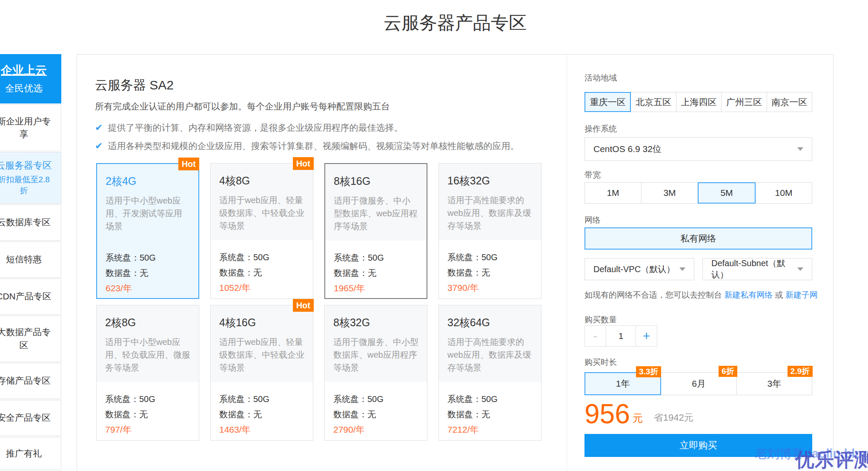 Image resolution: width=868 pixels, height=471 pixels. I want to click on vpc-row: Default-VPC（默认） Default-Subnet（默认）, so click(698, 269).